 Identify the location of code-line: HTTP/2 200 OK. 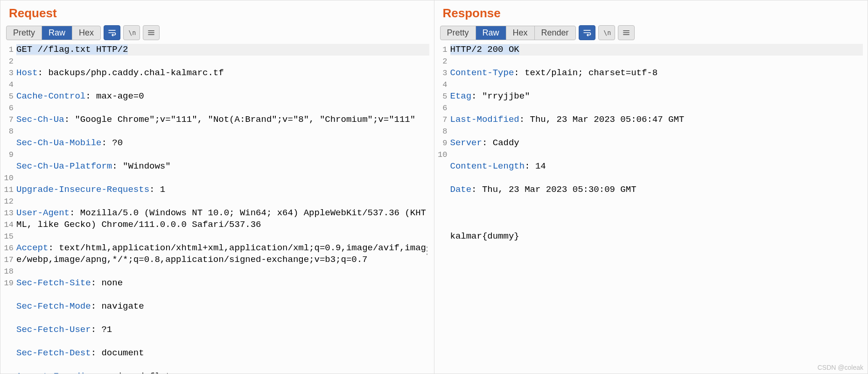
(657, 49).